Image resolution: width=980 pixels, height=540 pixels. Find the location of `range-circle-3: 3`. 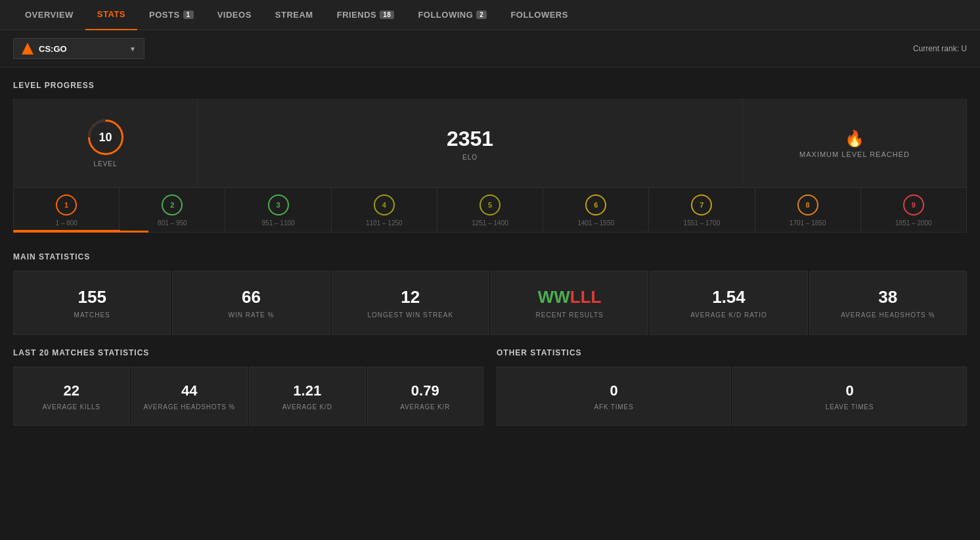

range-circle-3: 3 is located at coordinates (278, 205).